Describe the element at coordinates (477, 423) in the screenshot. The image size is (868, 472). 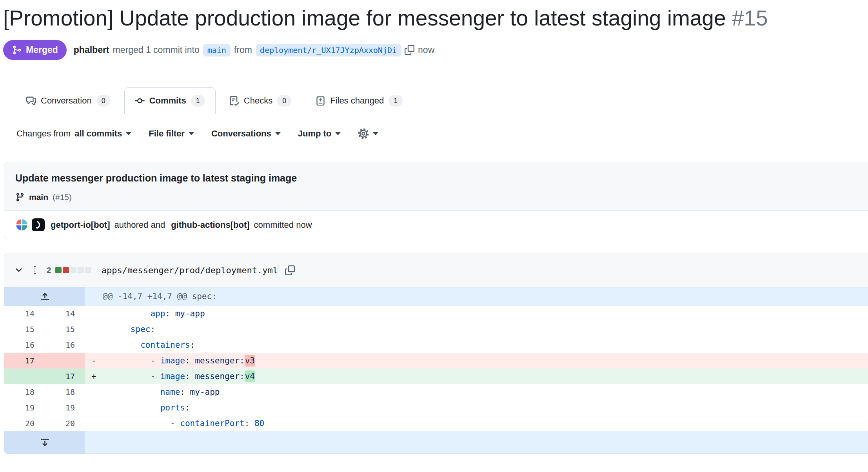
I see `code-line: - containerPort: 80` at that location.